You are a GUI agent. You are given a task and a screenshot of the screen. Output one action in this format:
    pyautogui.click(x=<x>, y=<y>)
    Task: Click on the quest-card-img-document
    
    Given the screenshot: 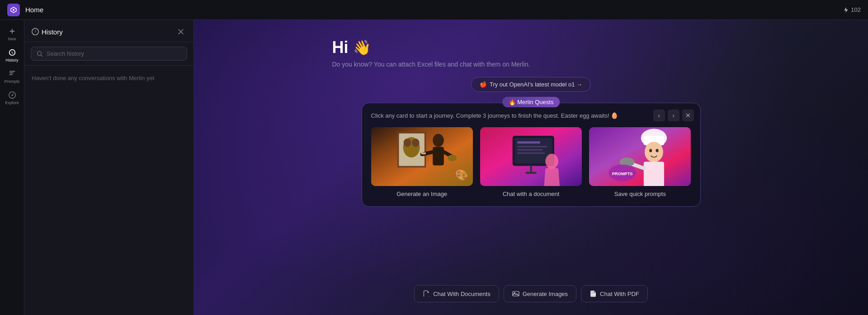 What is the action you would take?
    pyautogui.click(x=531, y=157)
    